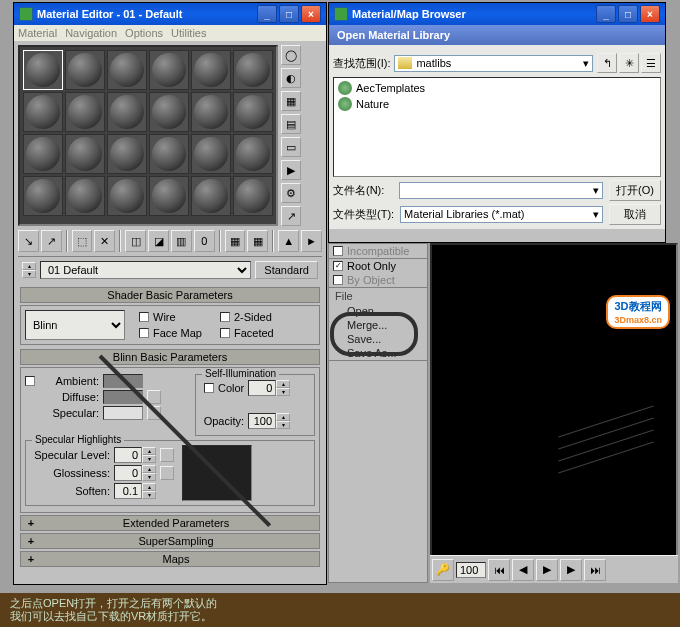  I want to click on backlight-icon: ◐, so click(291, 78).